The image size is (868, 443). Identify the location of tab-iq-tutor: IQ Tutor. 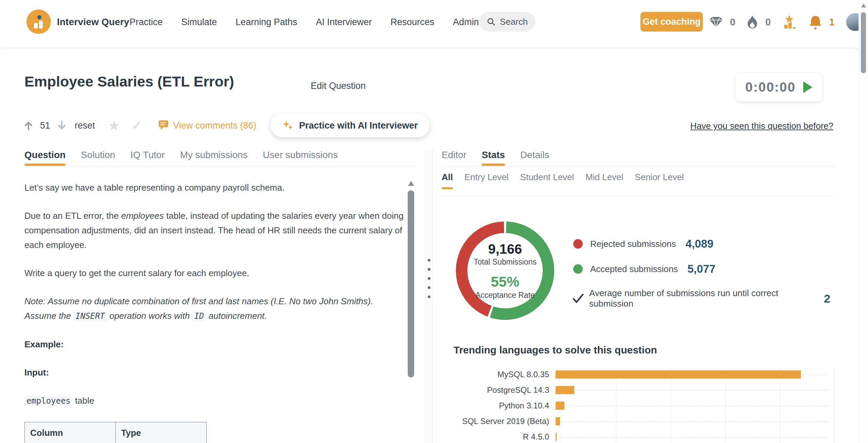
(148, 158).